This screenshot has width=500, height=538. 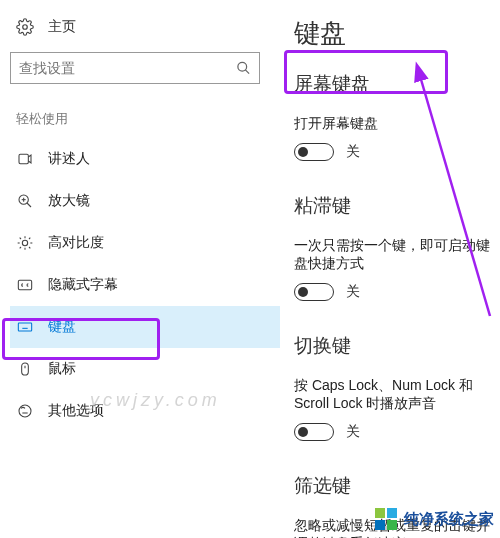 I want to click on footer-logo: 纯净系统之家, so click(x=434, y=519).